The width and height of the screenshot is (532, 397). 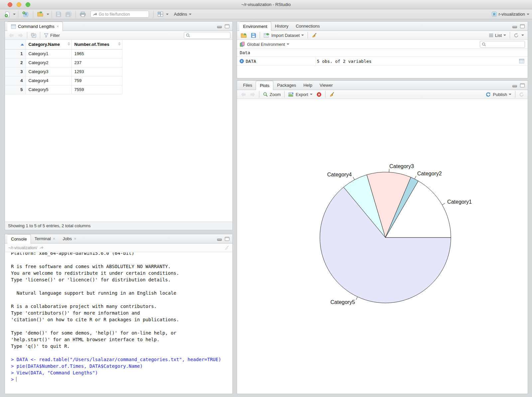 I want to click on remove-plot-button, so click(x=319, y=94).